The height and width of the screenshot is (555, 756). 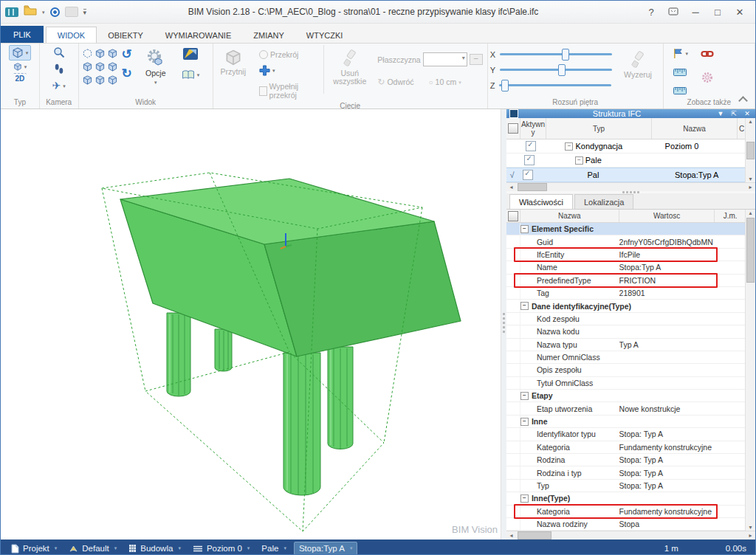 What do you see at coordinates (504, 325) in the screenshot?
I see `panel-splitter` at bounding box center [504, 325].